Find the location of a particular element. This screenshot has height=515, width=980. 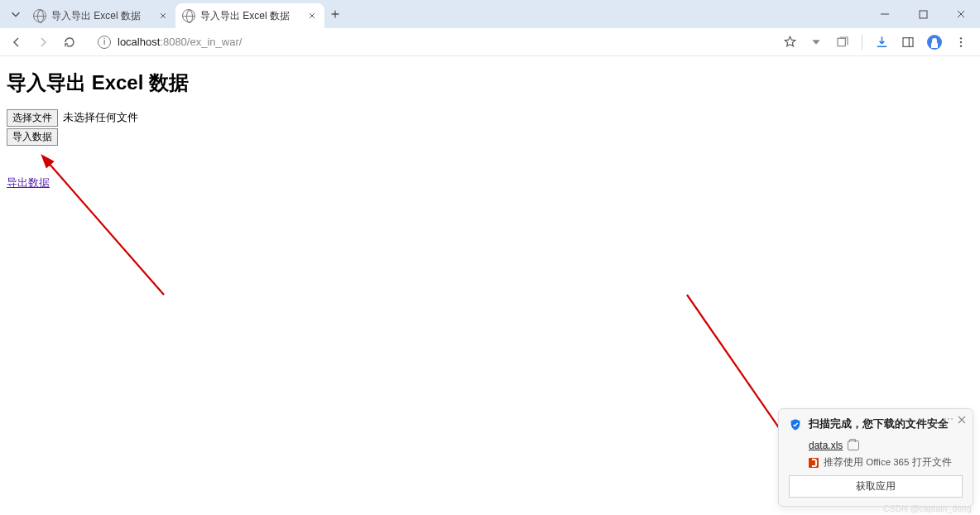

arrow-left-icon is located at coordinates (17, 42).